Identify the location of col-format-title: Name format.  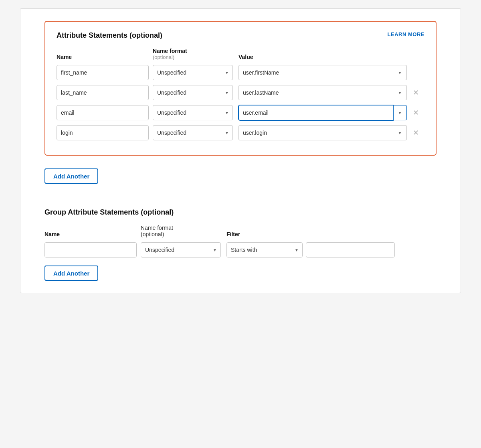
(193, 51).